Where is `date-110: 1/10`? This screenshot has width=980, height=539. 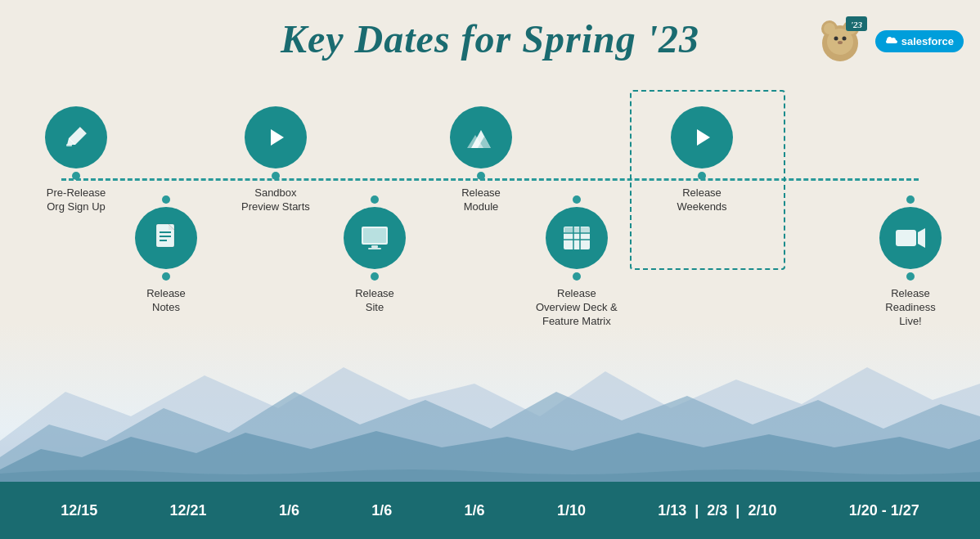 date-110: 1/10 is located at coordinates (571, 510).